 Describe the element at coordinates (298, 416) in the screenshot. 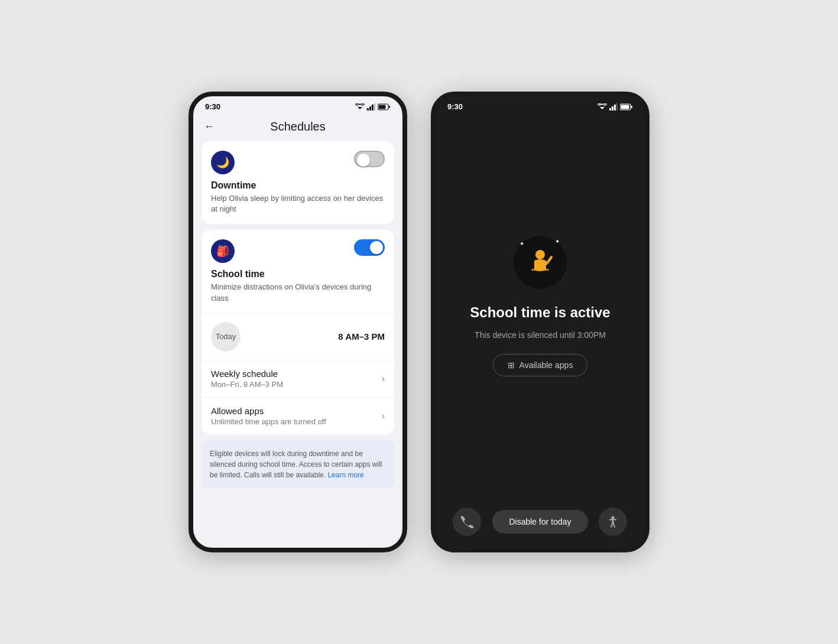

I see `allowed-apps-item: Allowed apps Unlimited time apps are tur…` at that location.